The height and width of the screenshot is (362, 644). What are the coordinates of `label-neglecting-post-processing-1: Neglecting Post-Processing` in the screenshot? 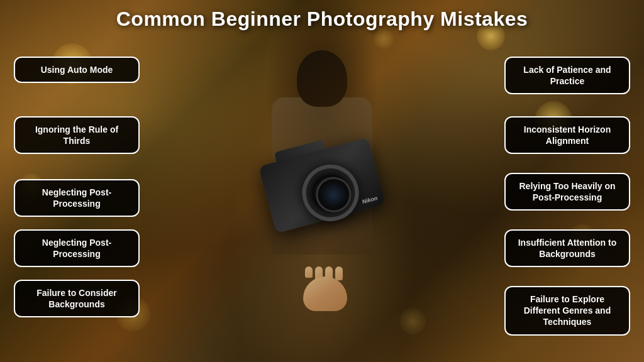 It's located at (77, 198).